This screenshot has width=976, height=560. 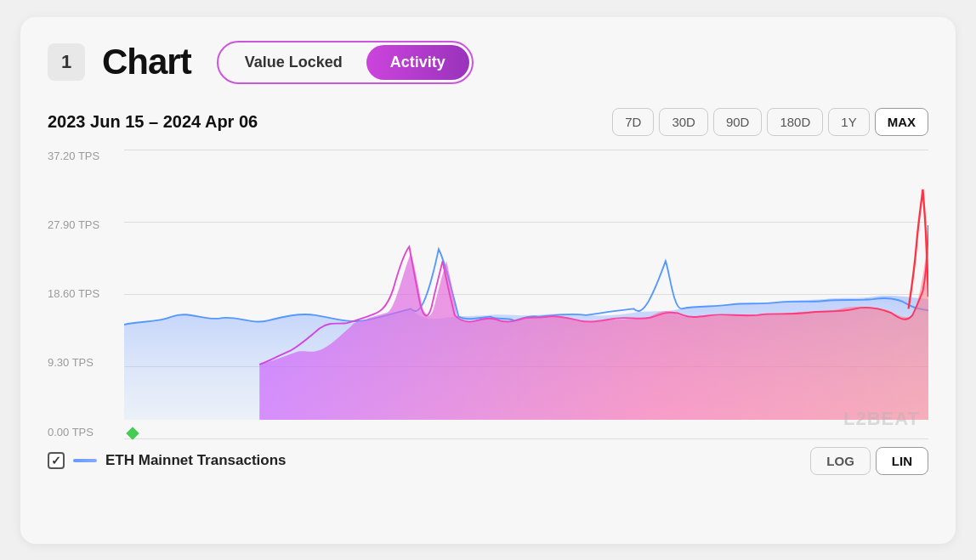 I want to click on date-range-row: 2023 Jun 15 – 2024 Apr 06 7D 30D 90D 180…, so click(x=488, y=122).